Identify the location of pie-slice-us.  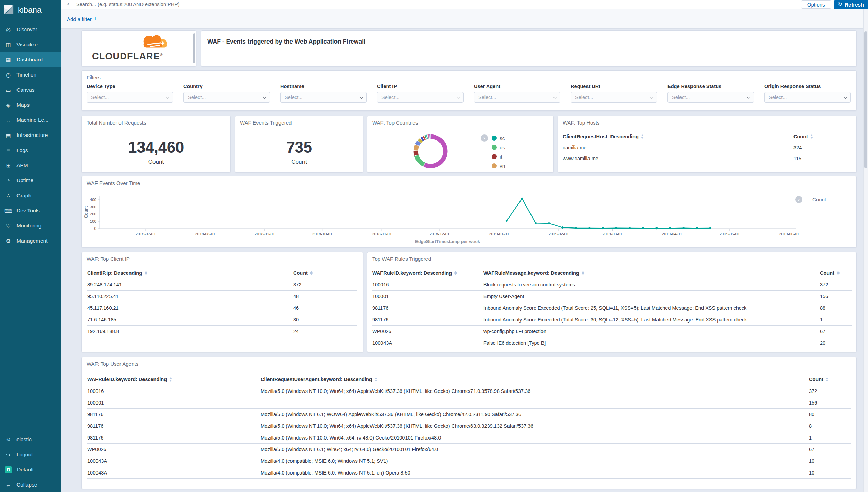
(420, 160).